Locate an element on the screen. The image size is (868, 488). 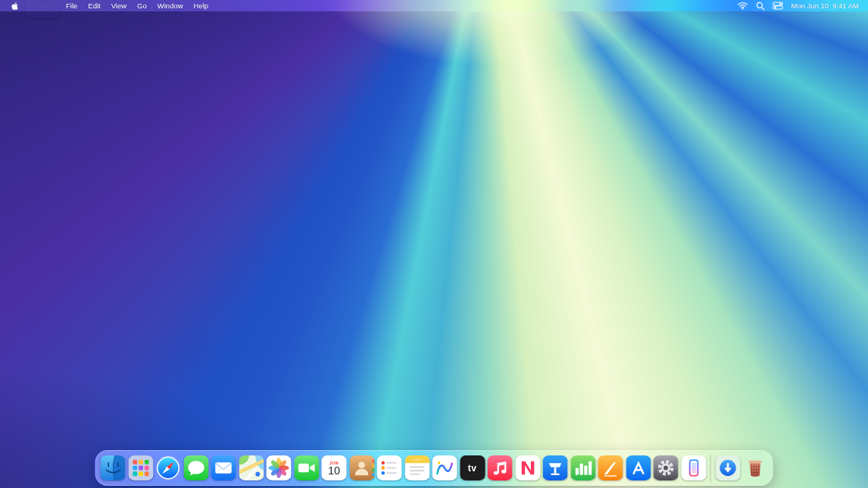
dock-pages is located at coordinates (610, 468).